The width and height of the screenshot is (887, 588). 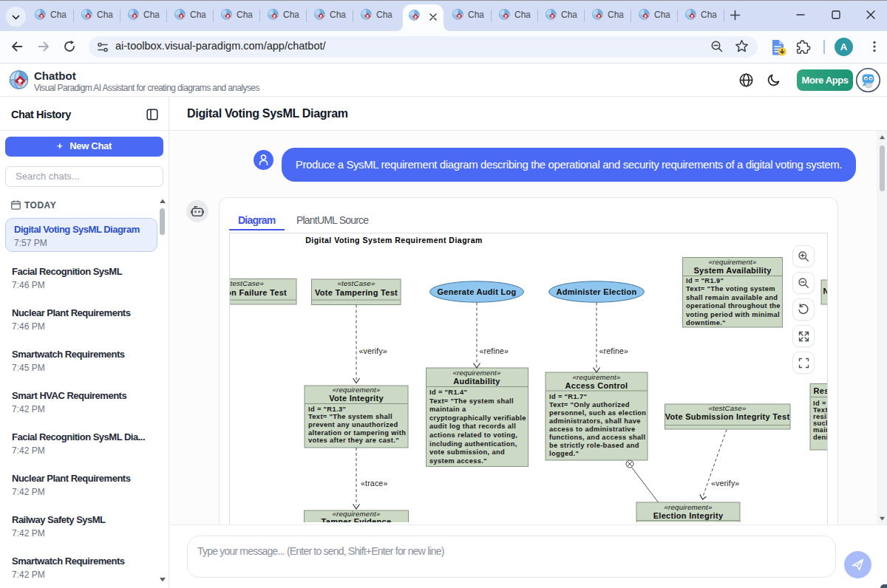 I want to click on svg-text: N, so click(x=826, y=291).